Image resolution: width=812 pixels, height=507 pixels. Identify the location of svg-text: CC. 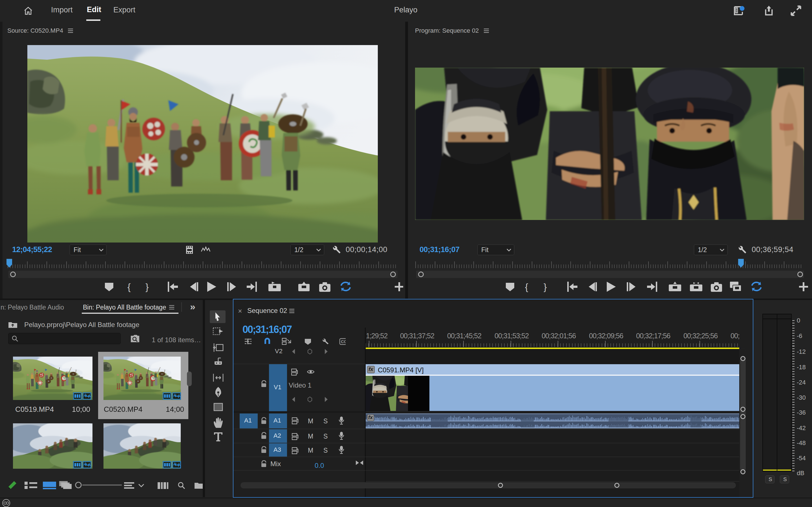
(343, 341).